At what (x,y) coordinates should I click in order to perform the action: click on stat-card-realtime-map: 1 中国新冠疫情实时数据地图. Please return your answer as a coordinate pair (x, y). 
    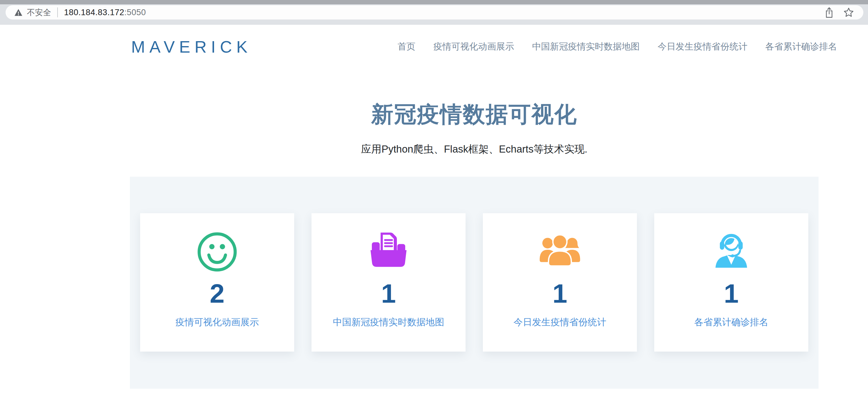
    Looking at the image, I should click on (389, 282).